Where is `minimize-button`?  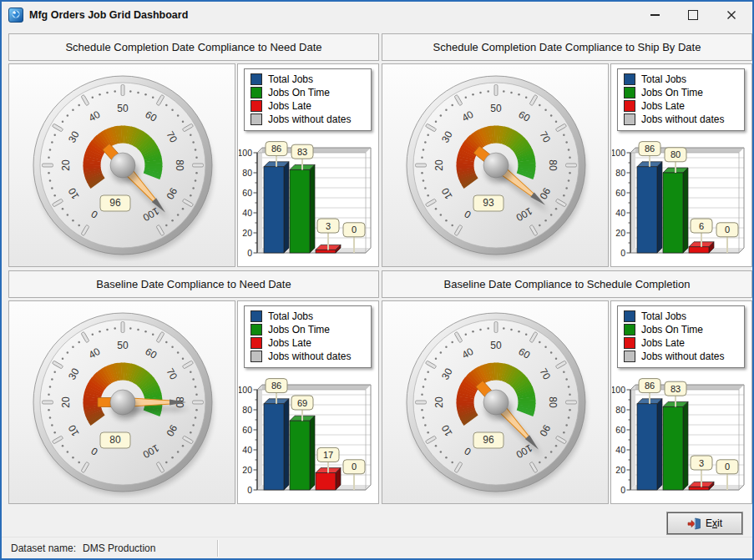
minimize-button is located at coordinates (655, 15).